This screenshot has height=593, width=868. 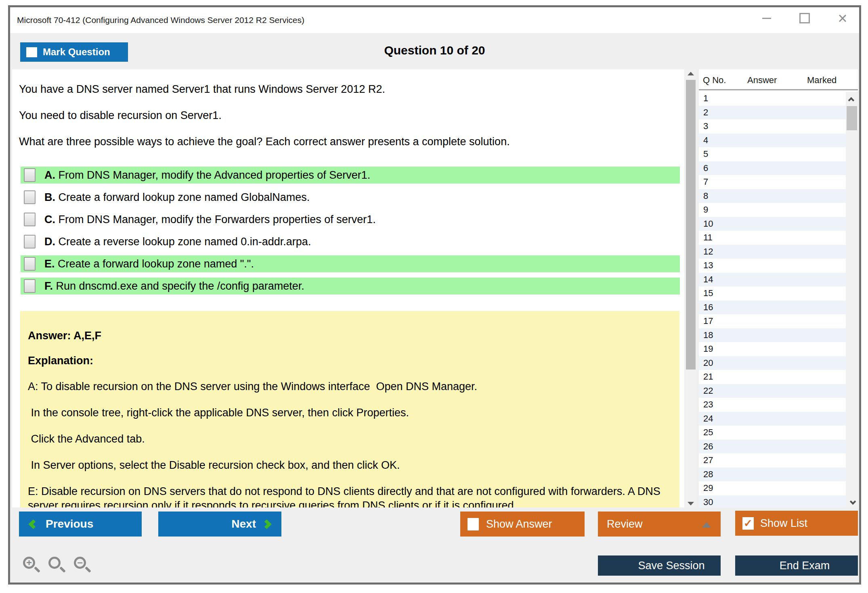 What do you see at coordinates (434, 50) in the screenshot?
I see `question-counter: Question 10 of 20` at bounding box center [434, 50].